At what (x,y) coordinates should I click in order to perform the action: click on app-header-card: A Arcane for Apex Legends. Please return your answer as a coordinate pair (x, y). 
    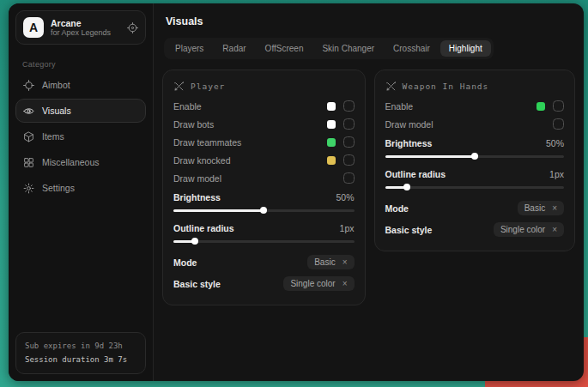
    Looking at the image, I should click on (81, 27).